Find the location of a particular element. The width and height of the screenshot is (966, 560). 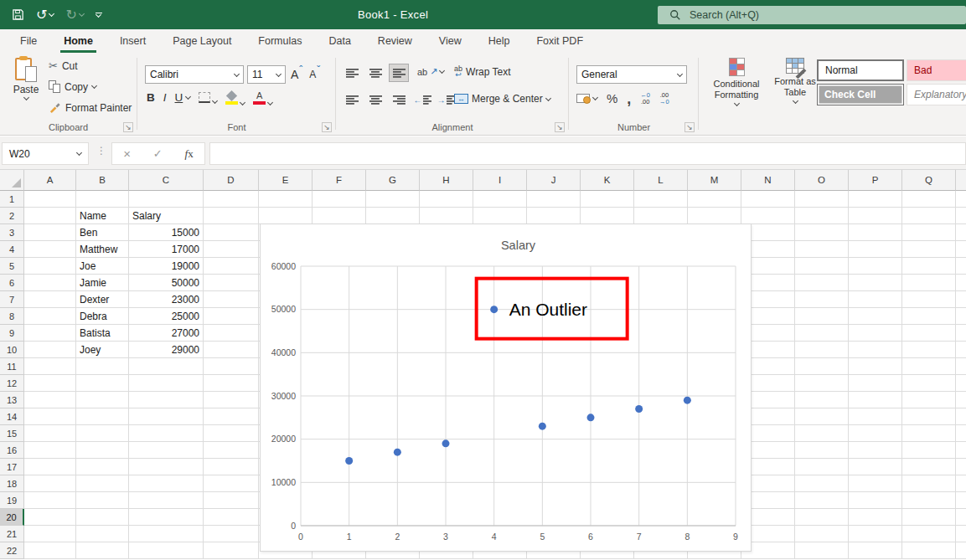

cell-B16 is located at coordinates (102, 450).